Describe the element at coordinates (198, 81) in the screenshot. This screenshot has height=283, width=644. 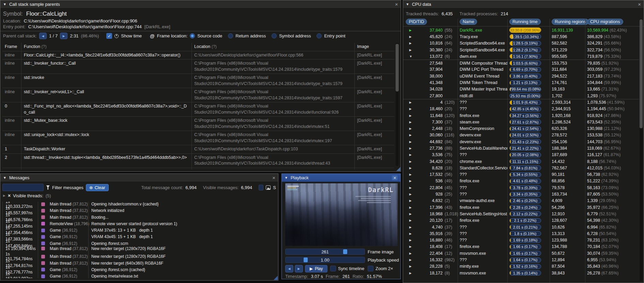
I see `callstack-row: inlinestd::invokeC:\Program Files (x86)\…` at that location.